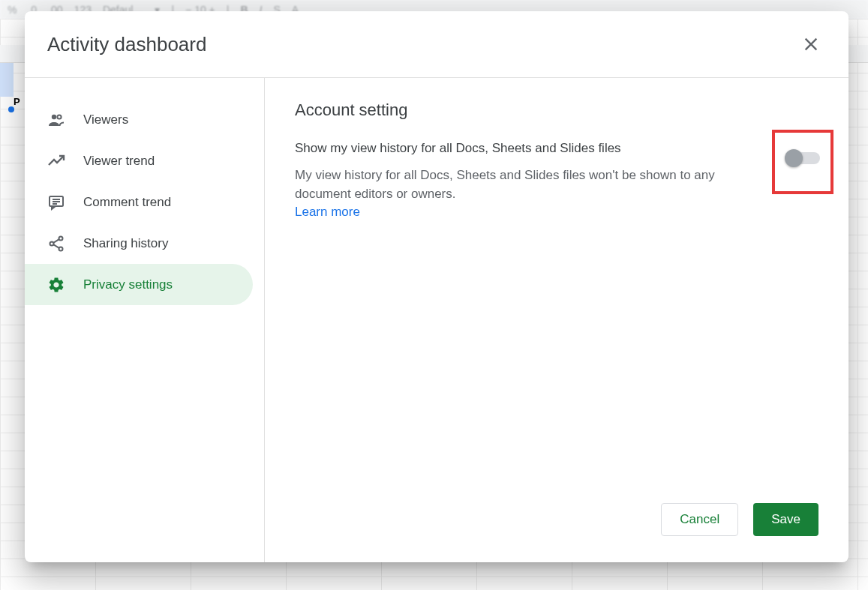 The width and height of the screenshot is (868, 590). What do you see at coordinates (518, 148) in the screenshot?
I see `setting-label: Show my view history for all Docs, Sheet…` at bounding box center [518, 148].